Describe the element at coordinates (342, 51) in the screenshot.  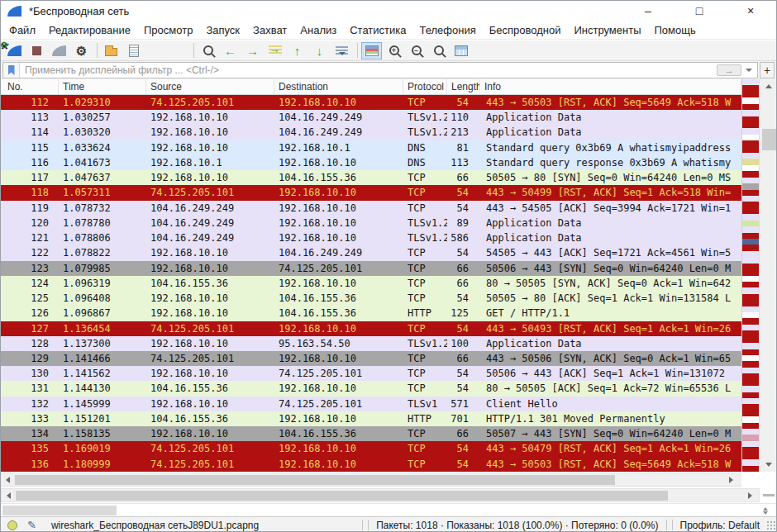
I see `auto-scroll-icon` at that location.